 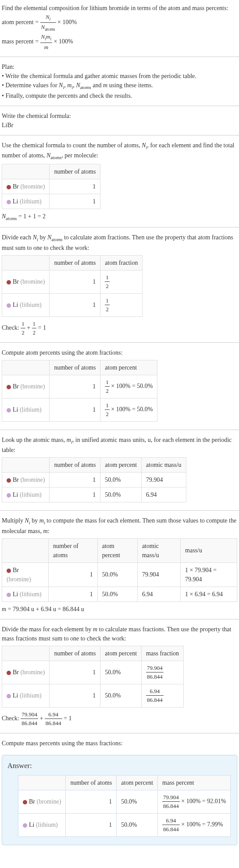 I want to click on col-mass-fraction: mass fraction, so click(x=163, y=653).